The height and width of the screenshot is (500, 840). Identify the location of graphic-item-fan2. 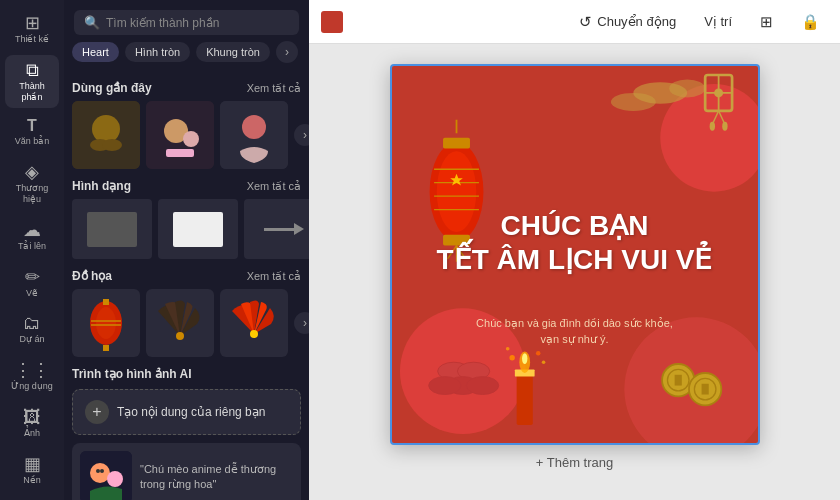
(254, 323).